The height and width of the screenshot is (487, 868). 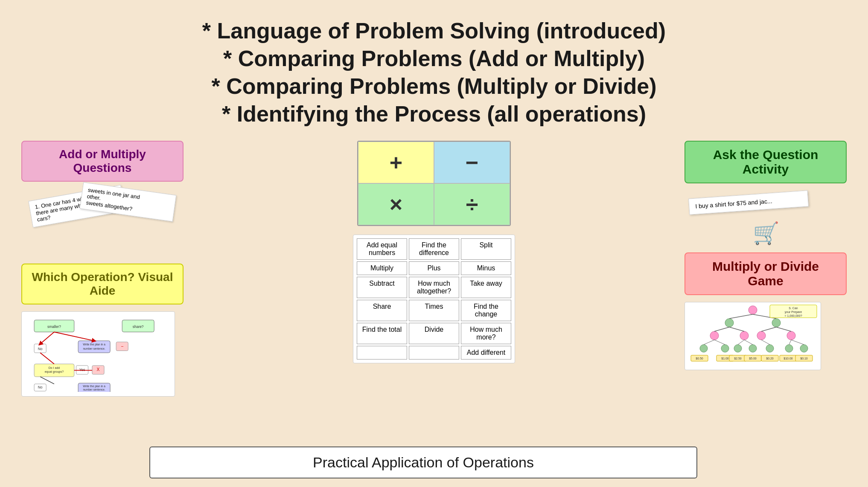 What do you see at coordinates (738, 358) in the screenshot?
I see `svg-text: $2.50` at bounding box center [738, 358].